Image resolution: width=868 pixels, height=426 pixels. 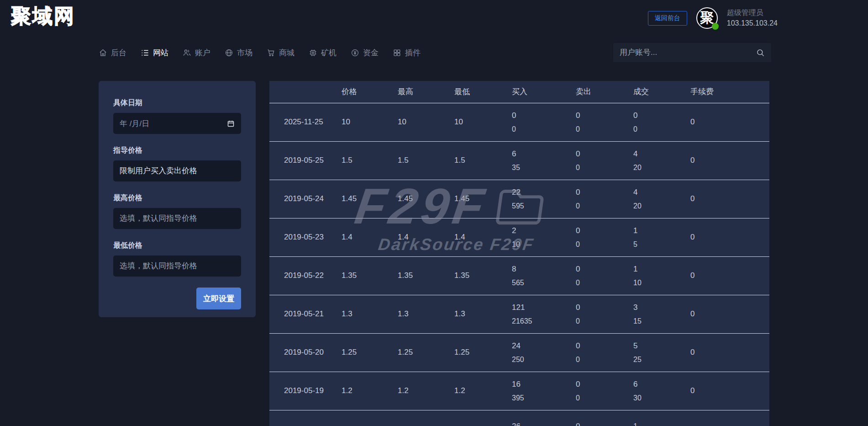 What do you see at coordinates (426, 237) in the screenshot?
I see `value-cell: 1.4` at bounding box center [426, 237].